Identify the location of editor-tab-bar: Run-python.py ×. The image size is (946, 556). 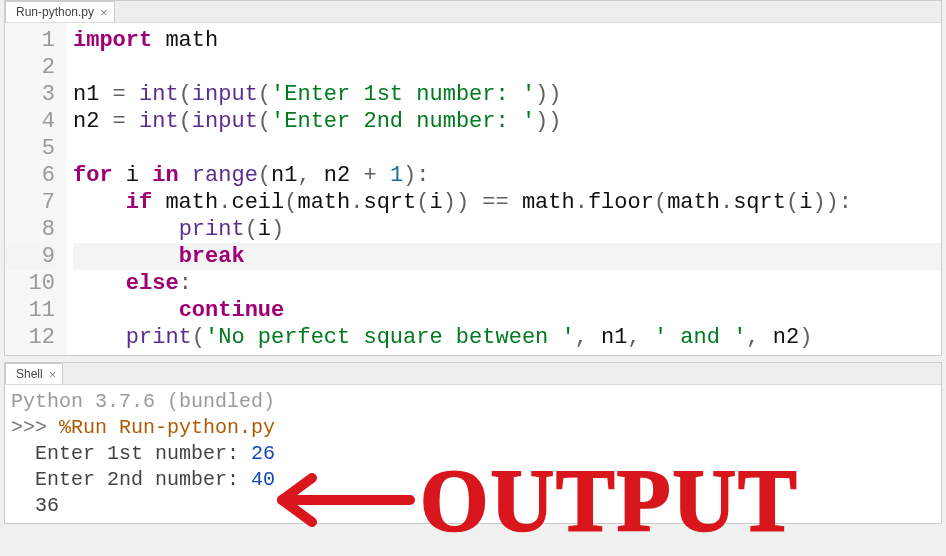
(473, 12).